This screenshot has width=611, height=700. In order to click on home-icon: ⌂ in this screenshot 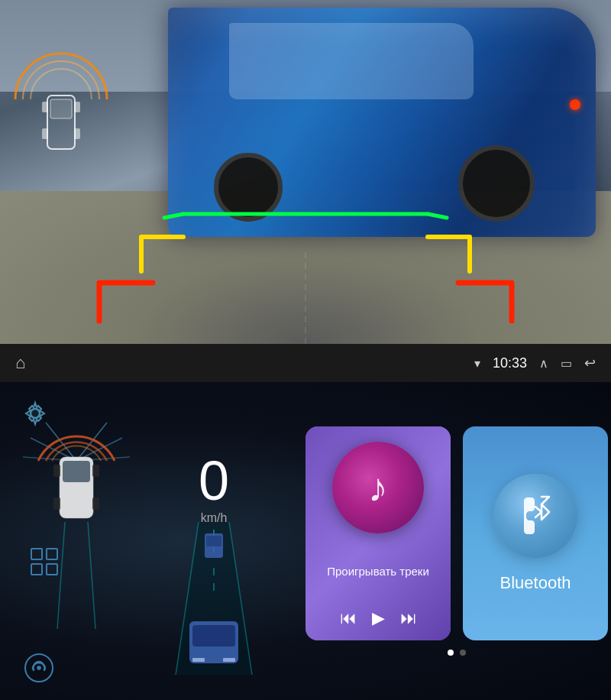, I will do `click(20, 362)`.